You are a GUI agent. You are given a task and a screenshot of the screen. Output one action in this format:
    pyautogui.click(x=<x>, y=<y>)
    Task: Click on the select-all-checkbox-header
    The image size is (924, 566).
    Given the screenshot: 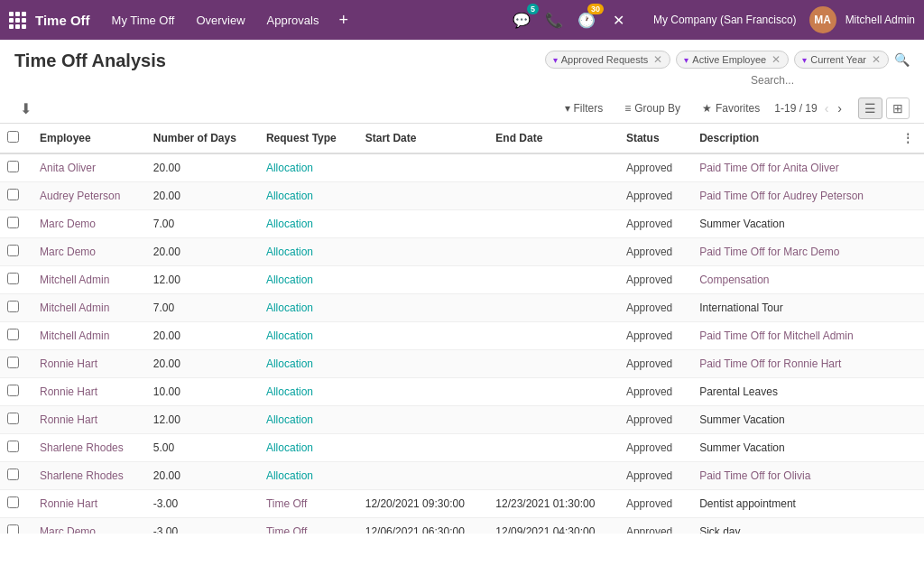 What is the action you would take?
    pyautogui.click(x=14, y=139)
    